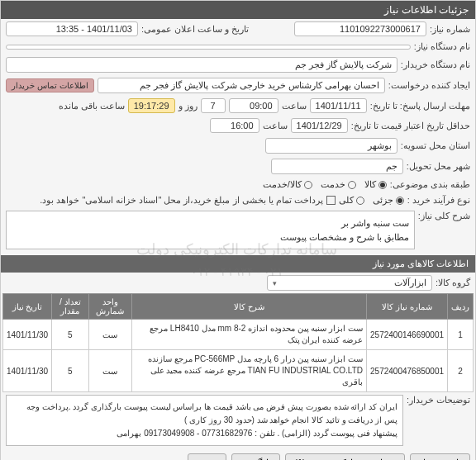 This screenshot has height=460, width=476. Describe the element at coordinates (339, 106) in the screenshot. I see `deadline-date: 1401/11/11` at that location.